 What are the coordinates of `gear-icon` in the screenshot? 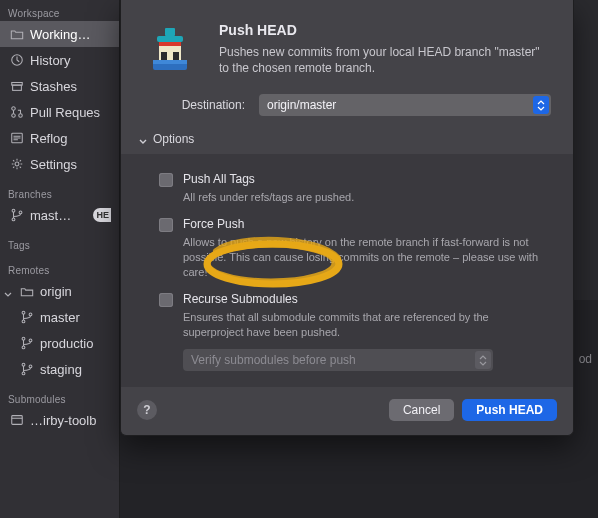 It's located at (17, 164).